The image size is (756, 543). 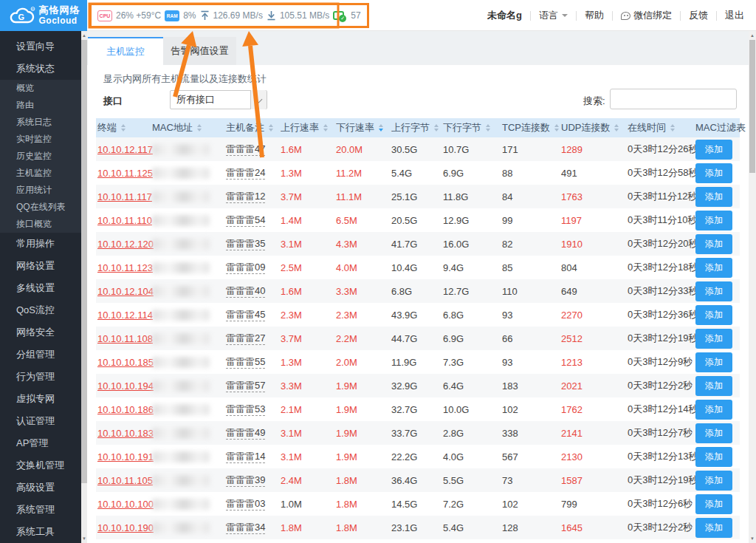 What do you see at coordinates (416, 128) in the screenshot?
I see `column-header: 上行字节` at bounding box center [416, 128].